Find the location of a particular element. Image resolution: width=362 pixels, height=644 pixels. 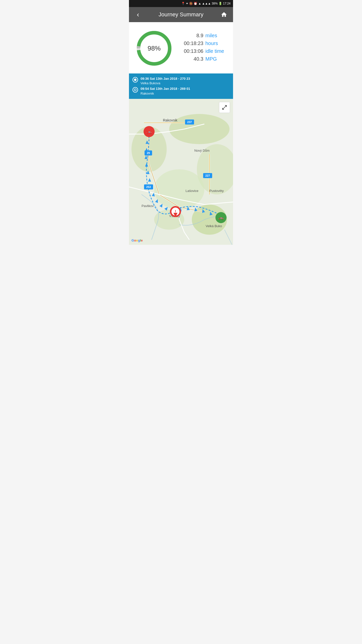

start-location: Velka Bukova is located at coordinates (165, 83).